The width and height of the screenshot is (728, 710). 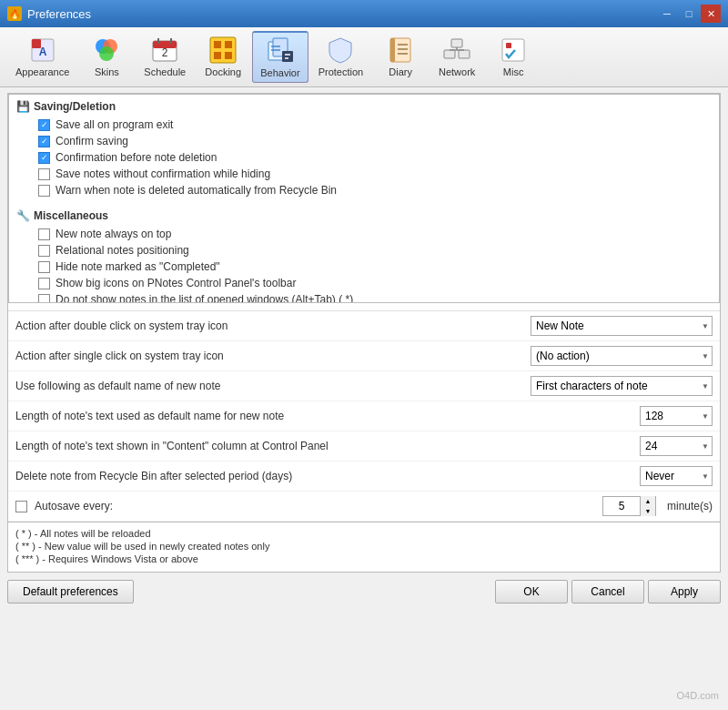 What do you see at coordinates (676, 416) in the screenshot?
I see `length-name-dropdown: 64 128 256 512` at bounding box center [676, 416].